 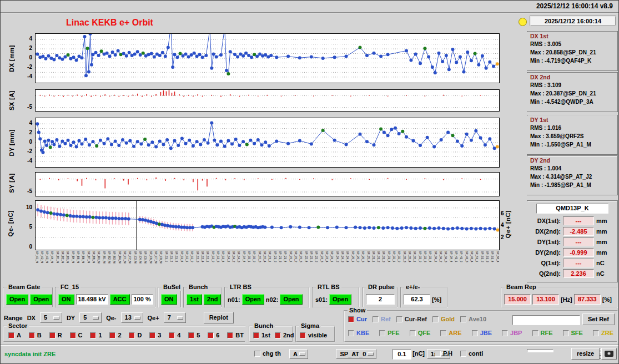 What do you see at coordinates (239, 267) in the screenshot?
I see `bpm-label: SP_14_3` at bounding box center [239, 267].